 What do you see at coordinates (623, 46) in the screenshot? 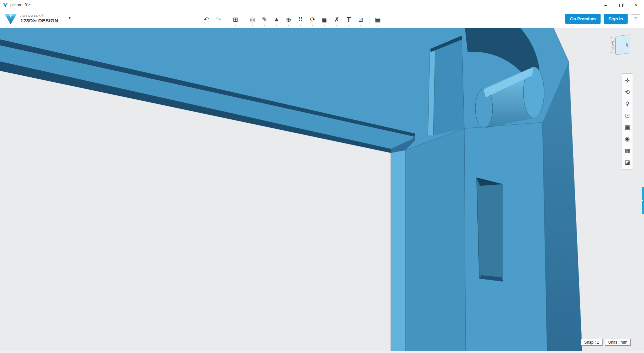
I see `view-cube: FRONT TOP` at bounding box center [623, 46].